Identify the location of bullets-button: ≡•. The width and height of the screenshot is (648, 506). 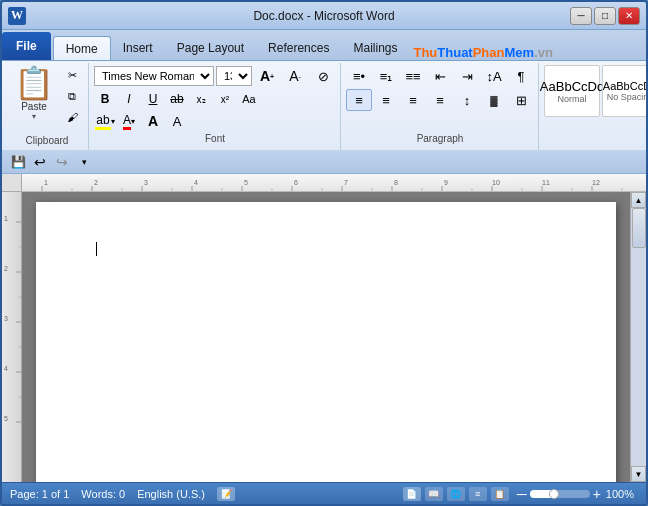
(359, 76).